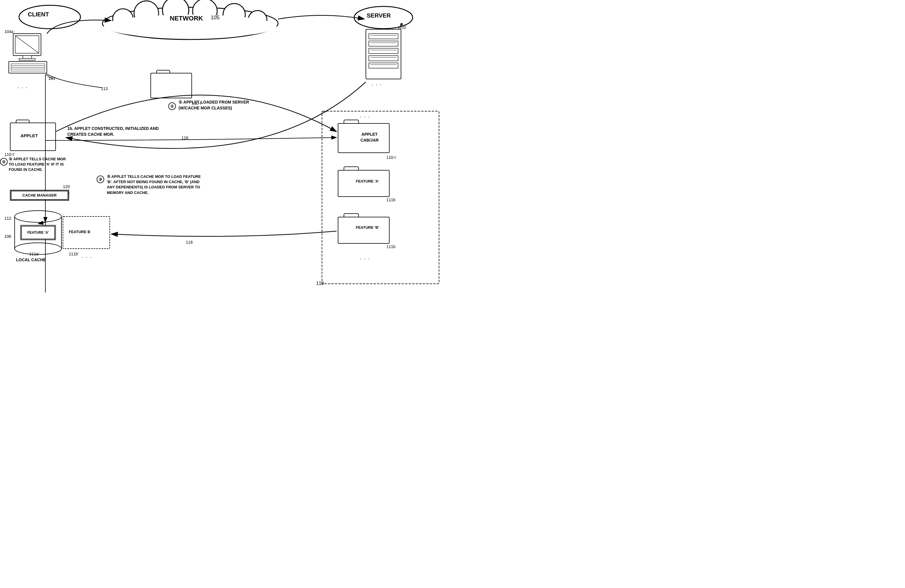 The height and width of the screenshot is (588, 905). What do you see at coordinates (215, 17) in the screenshot?
I see `network-ref: 105` at bounding box center [215, 17].